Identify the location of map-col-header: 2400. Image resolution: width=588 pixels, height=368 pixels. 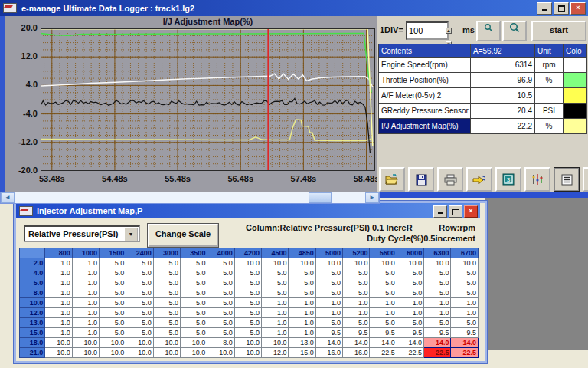
(139, 253).